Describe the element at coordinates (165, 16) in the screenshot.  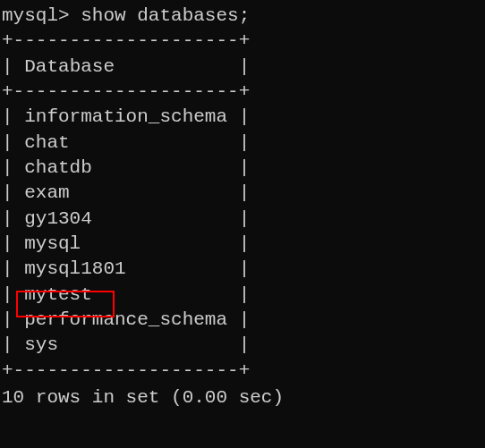
I see `command-text: show databases;` at that location.